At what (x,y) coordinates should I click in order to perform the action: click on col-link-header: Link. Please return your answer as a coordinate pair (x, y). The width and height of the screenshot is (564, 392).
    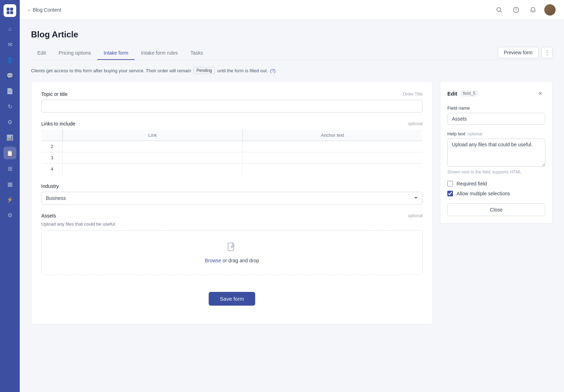
    Looking at the image, I should click on (153, 135).